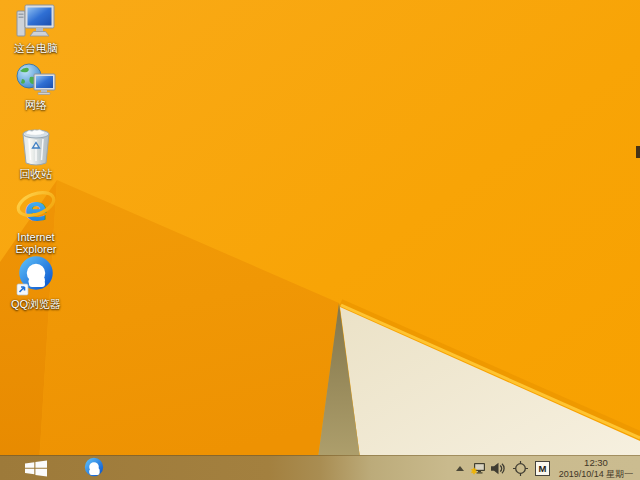 The height and width of the screenshot is (480, 640). Describe the element at coordinates (36, 29) in the screenshot. I see `desktop-icon-this-pc: 这台电脑` at that location.